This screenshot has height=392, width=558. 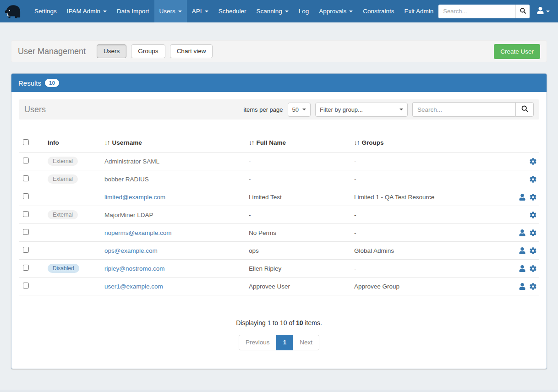 I want to click on table-heading: Users, so click(x=35, y=110).